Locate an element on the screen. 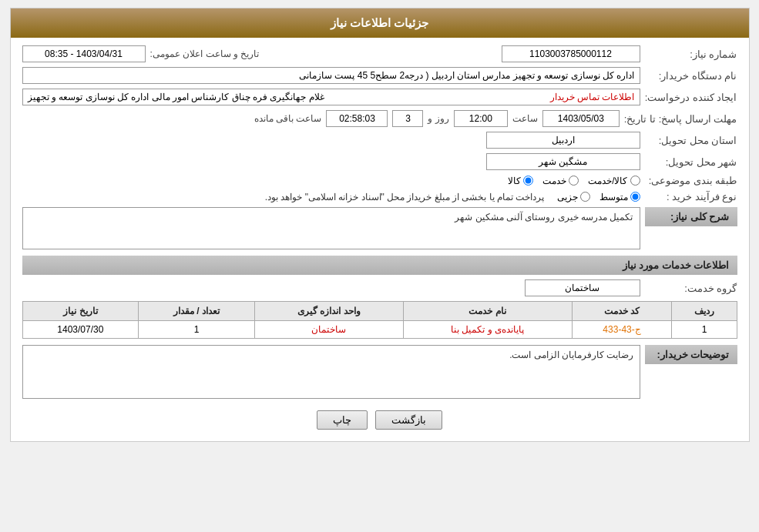 This screenshot has height=532, width=759. back-button: بازگشت is located at coordinates (408, 420).